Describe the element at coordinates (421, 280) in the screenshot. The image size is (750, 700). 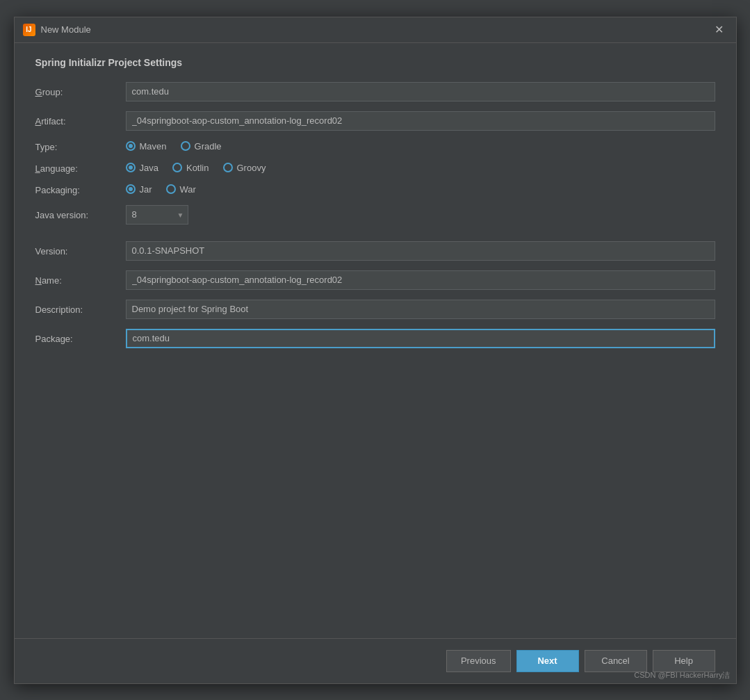
I see `name-input` at that location.